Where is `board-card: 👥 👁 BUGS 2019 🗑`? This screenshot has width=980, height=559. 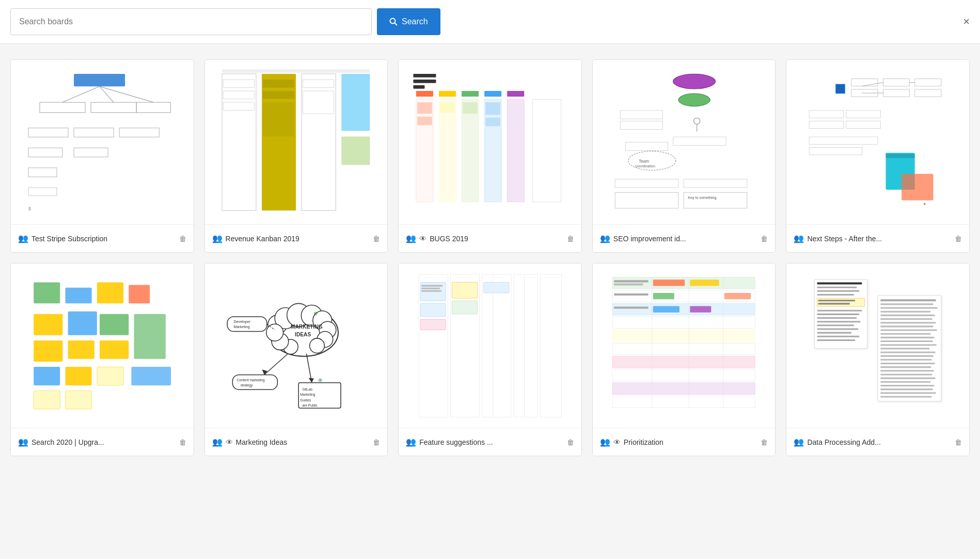 board-card: 👥 👁 BUGS 2019 🗑 is located at coordinates (490, 156).